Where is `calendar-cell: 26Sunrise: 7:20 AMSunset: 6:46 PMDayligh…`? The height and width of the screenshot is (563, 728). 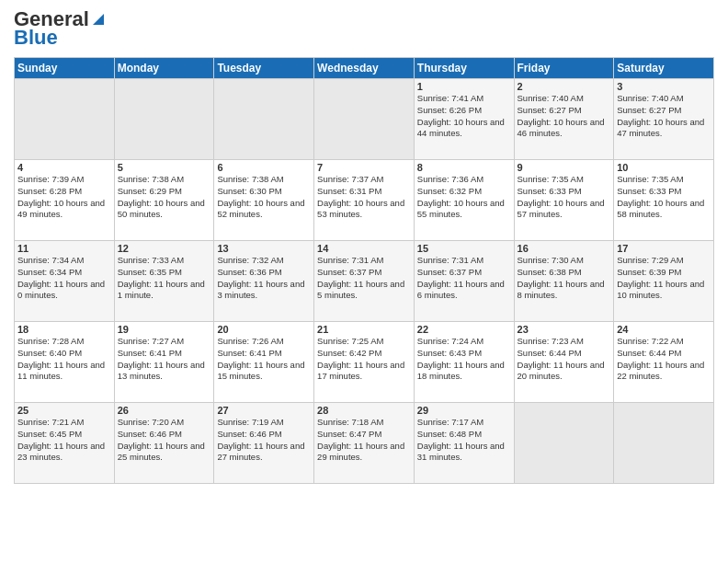
calendar-cell: 26Sunrise: 7:20 AMSunset: 6:46 PMDayligh… is located at coordinates (164, 443).